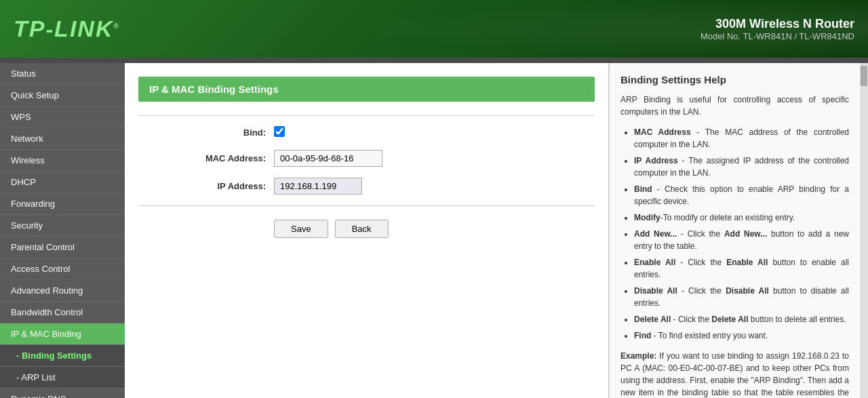  Describe the element at coordinates (742, 240) in the screenshot. I see `list-item: Add New... - Click the Add New... button…` at that location.